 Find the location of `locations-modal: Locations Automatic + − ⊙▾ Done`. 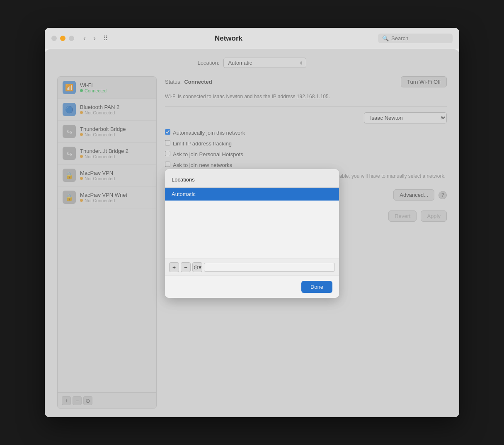

locations-modal: Locations Automatic + − ⊙▾ Done is located at coordinates (252, 234).